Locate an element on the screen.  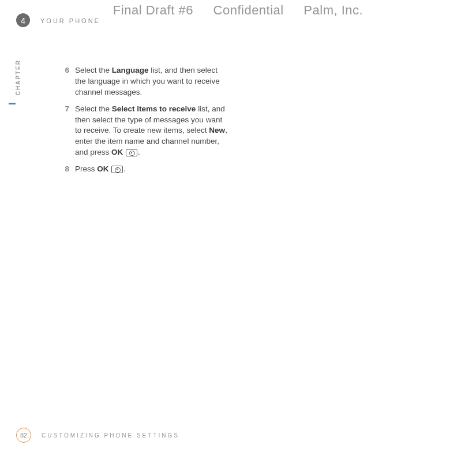
step-item: 6Select the Language list, and then sele… is located at coordinates (145, 82).